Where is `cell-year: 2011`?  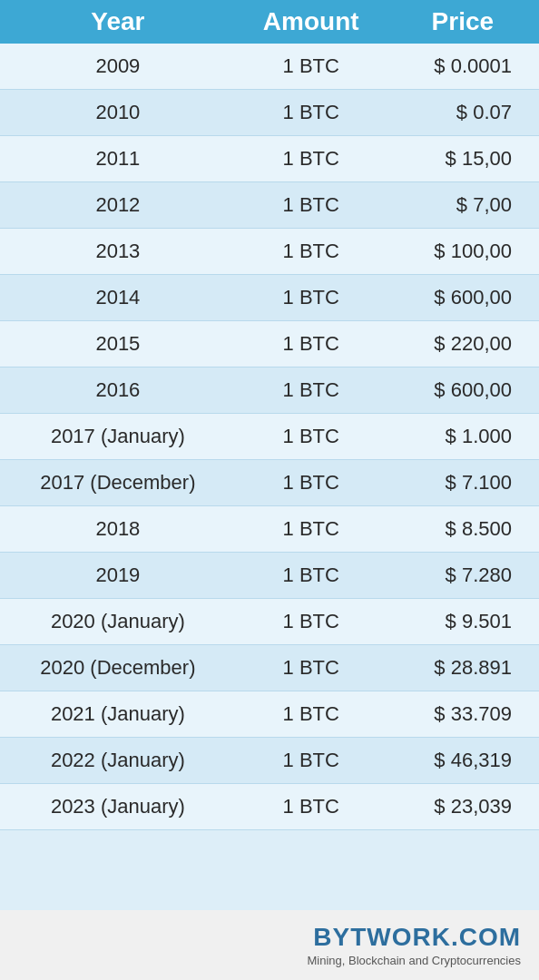
cell-year: 2011 is located at coordinates (118, 160).